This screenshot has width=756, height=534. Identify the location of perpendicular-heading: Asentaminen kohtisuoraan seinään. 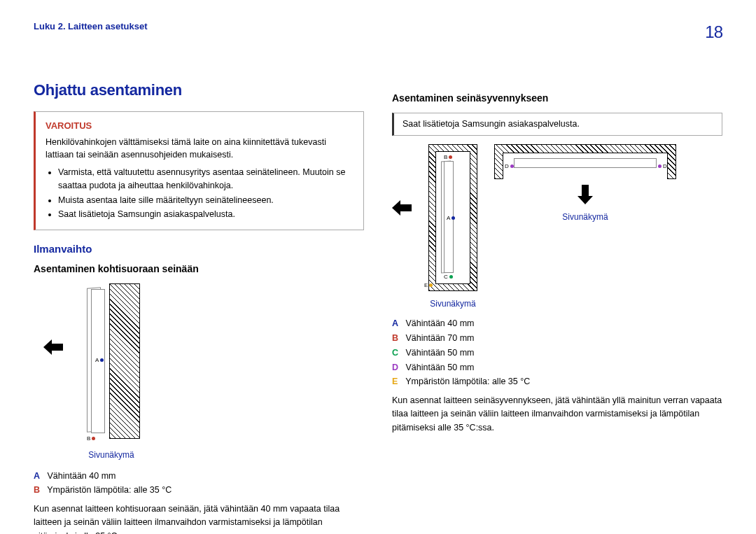
(199, 269).